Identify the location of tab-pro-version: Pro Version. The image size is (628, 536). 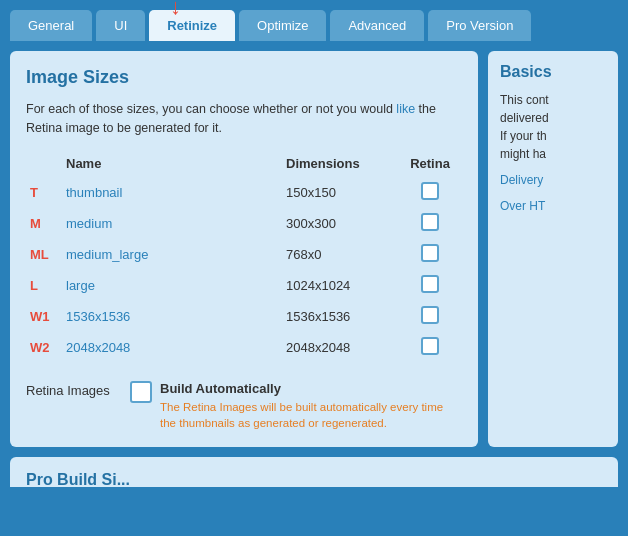
(480, 26).